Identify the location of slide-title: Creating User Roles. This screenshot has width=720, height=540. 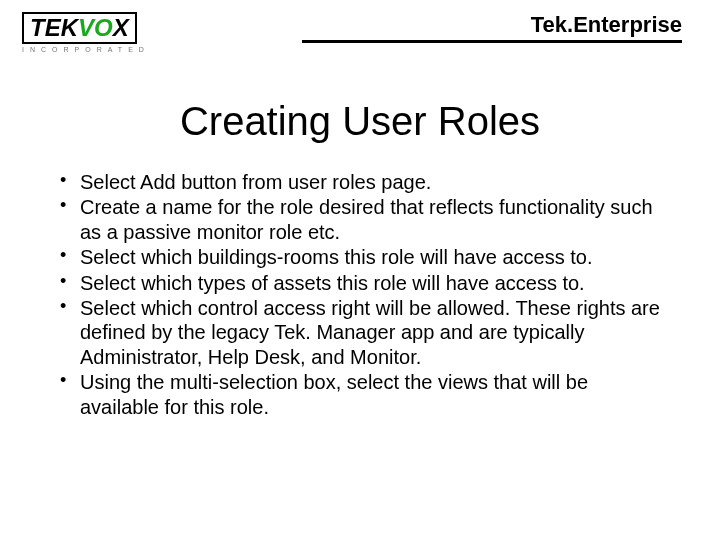
(360, 122).